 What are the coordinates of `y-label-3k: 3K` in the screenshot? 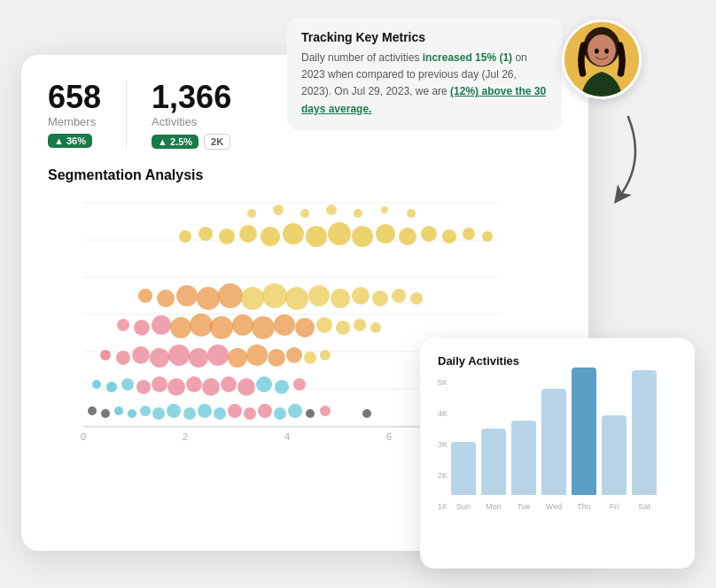 It's located at (443, 445).